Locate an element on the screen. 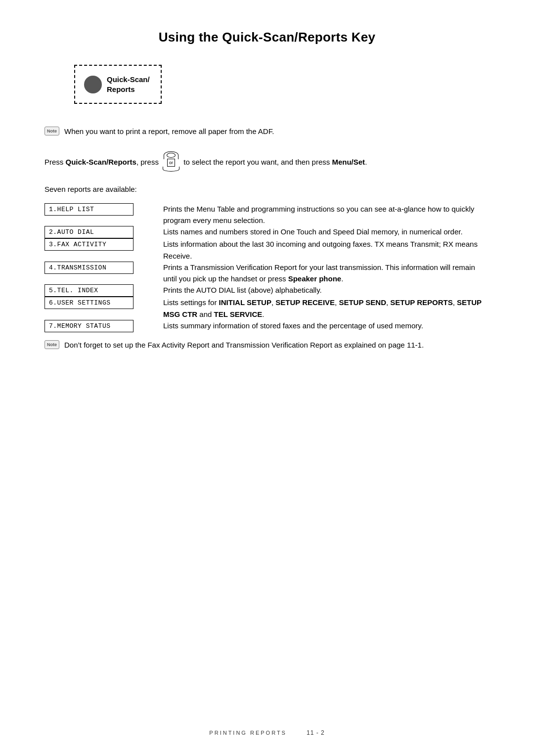 The height and width of the screenshot is (756, 534). table-row: 2.AUTO DIAL Lists names and numbers stor… is located at coordinates (267, 232).